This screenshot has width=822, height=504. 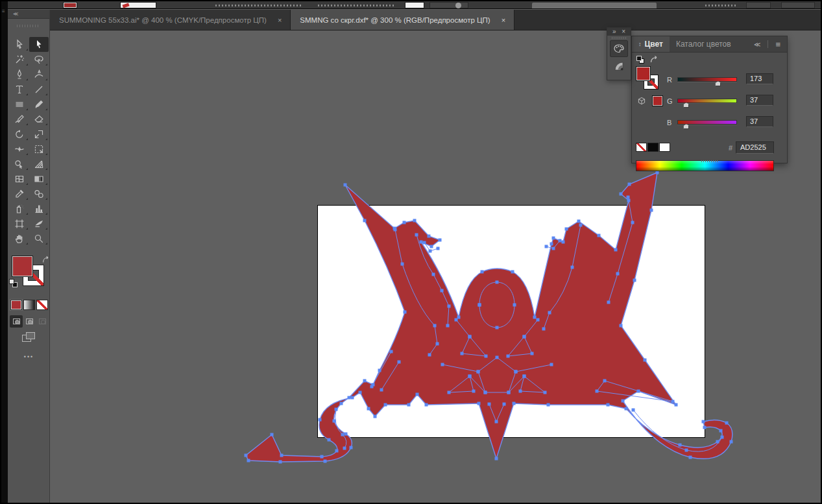 What do you see at coordinates (641, 147) in the screenshot?
I see `swatch-none` at bounding box center [641, 147].